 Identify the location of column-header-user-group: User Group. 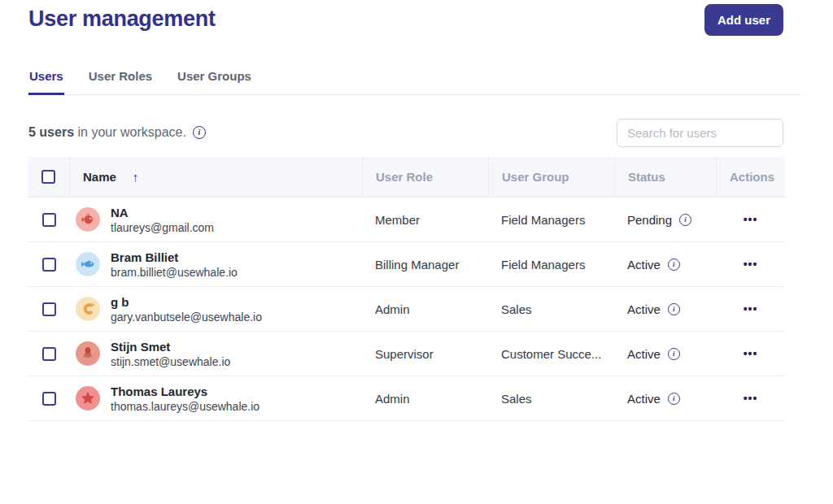
(552, 177).